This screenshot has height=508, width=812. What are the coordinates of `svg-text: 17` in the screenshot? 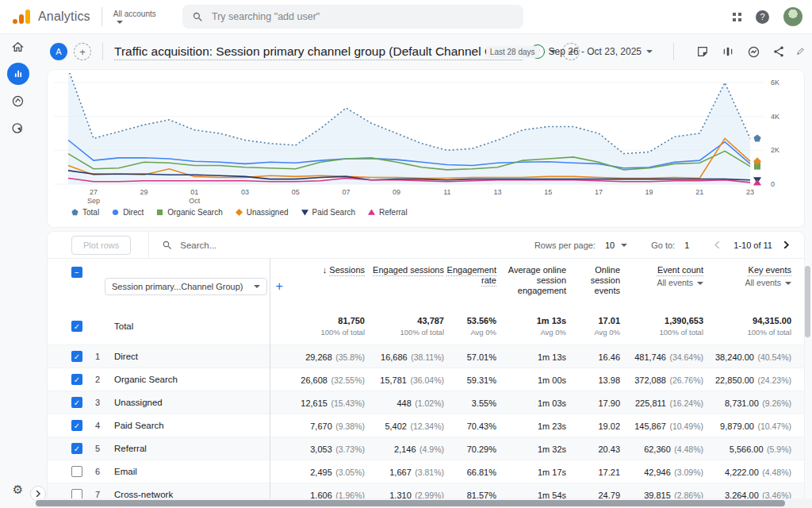 It's located at (599, 192).